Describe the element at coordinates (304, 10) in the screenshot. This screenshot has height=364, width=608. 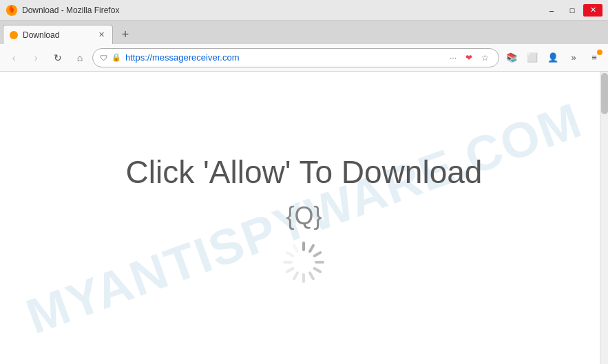
I see `titlebar: Download - Mozilla Firefox – □ ✕` at that location.